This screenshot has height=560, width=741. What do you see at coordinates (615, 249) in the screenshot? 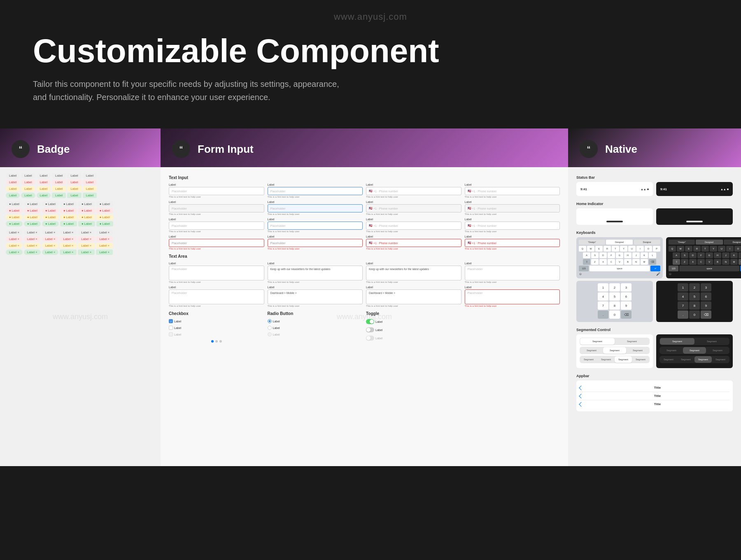
I see `key-t: T` at bounding box center [615, 249].